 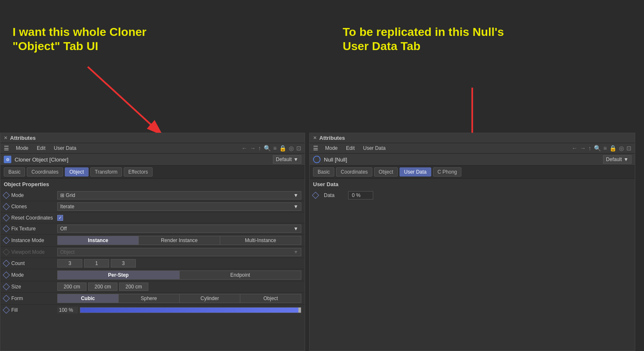 I want to click on prop-reset-coords-row: Reset Coordinates, so click(x=153, y=218).